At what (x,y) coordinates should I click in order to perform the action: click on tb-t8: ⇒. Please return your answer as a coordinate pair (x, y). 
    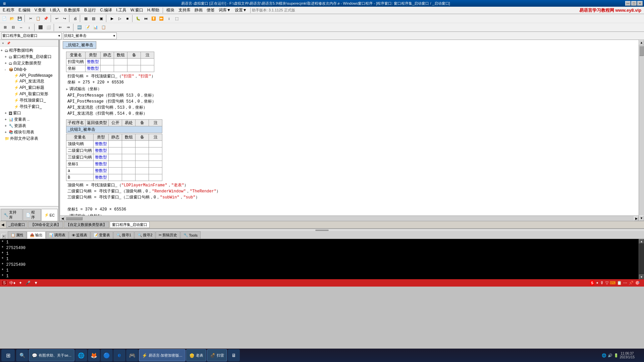
    Looking at the image, I should click on (68, 27).